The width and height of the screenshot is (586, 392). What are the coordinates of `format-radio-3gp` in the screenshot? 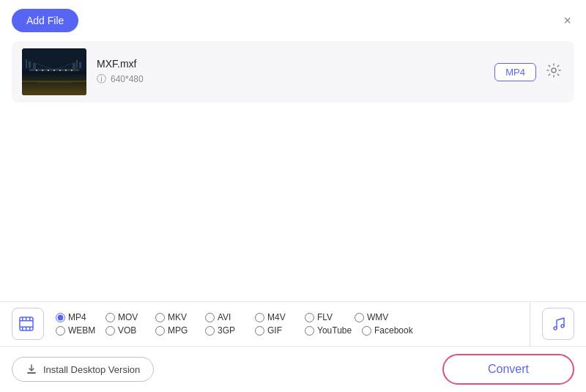 It's located at (209, 331).